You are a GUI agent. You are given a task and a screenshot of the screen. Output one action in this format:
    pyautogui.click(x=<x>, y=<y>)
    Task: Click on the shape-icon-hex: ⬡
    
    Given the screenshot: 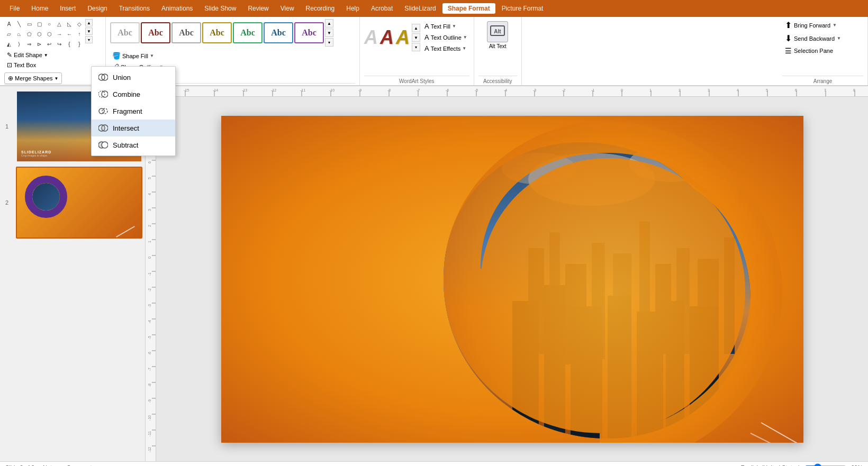 What is the action you would take?
    pyautogui.click(x=39, y=34)
    